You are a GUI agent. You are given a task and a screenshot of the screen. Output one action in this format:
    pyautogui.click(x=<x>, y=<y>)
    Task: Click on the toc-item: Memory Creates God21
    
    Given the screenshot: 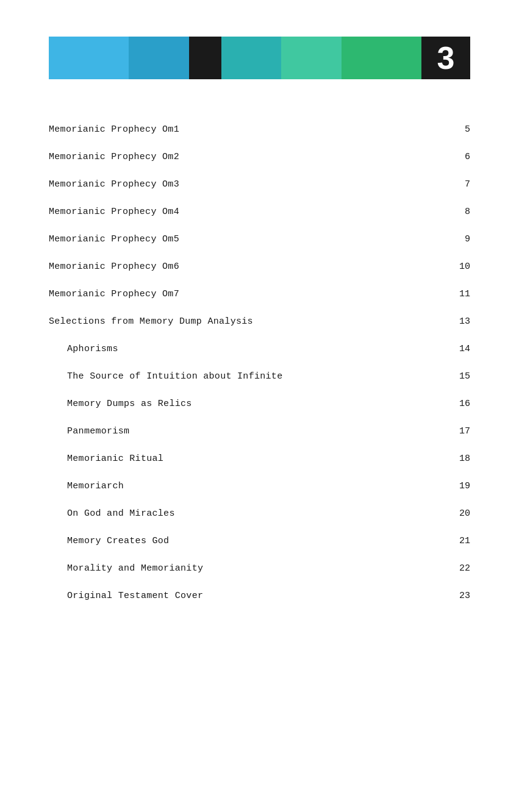 What is the action you would take?
    pyautogui.click(x=260, y=541)
    